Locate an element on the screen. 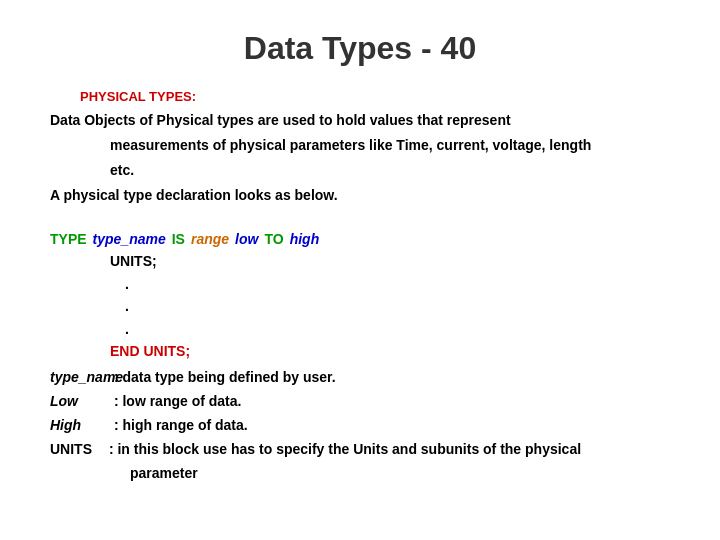 Image resolution: width=720 pixels, height=540 pixels. desc-type-name: type_name : data type being defined by u… is located at coordinates (360, 378).